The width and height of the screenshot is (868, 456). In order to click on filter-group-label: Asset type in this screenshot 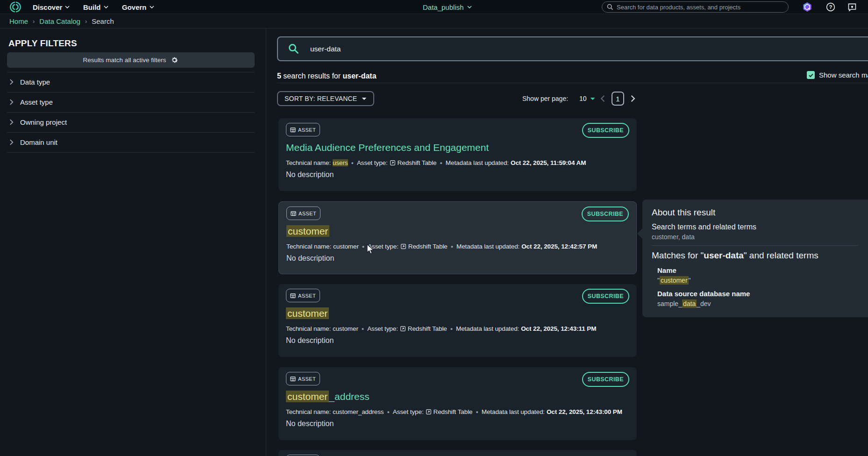, I will do `click(36, 102)`.